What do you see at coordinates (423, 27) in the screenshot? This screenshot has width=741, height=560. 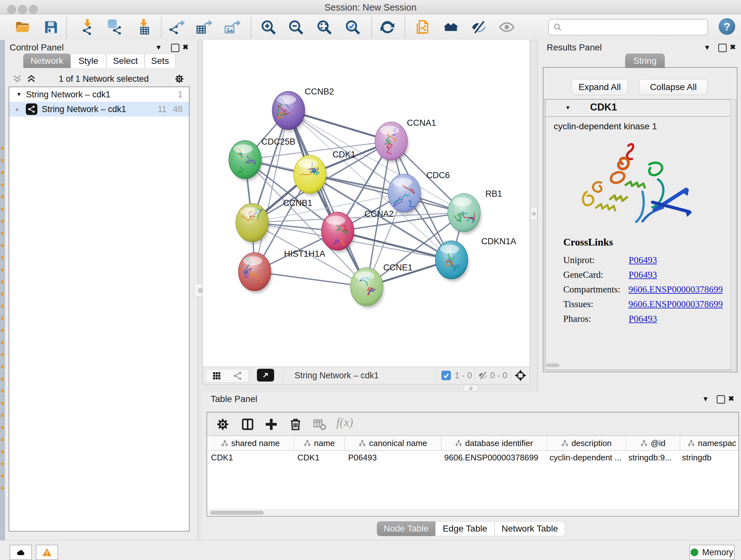 I see `copy-style-button` at bounding box center [423, 27].